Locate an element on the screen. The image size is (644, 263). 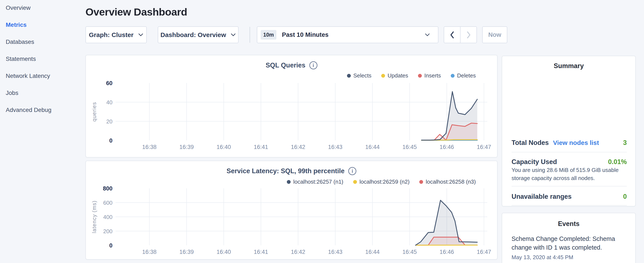
summary-row-value: 0 is located at coordinates (625, 197).